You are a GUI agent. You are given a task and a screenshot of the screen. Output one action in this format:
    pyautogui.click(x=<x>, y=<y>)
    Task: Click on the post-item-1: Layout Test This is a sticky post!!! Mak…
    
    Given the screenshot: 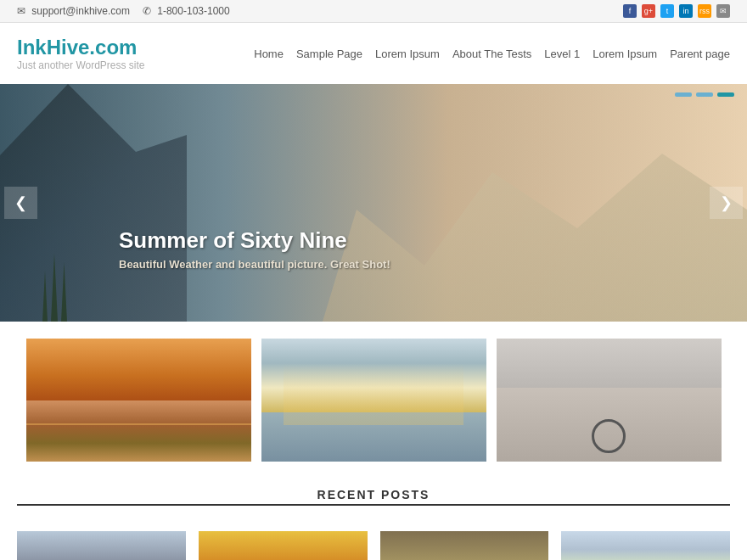 What is the action you would take?
    pyautogui.click(x=102, y=546)
    